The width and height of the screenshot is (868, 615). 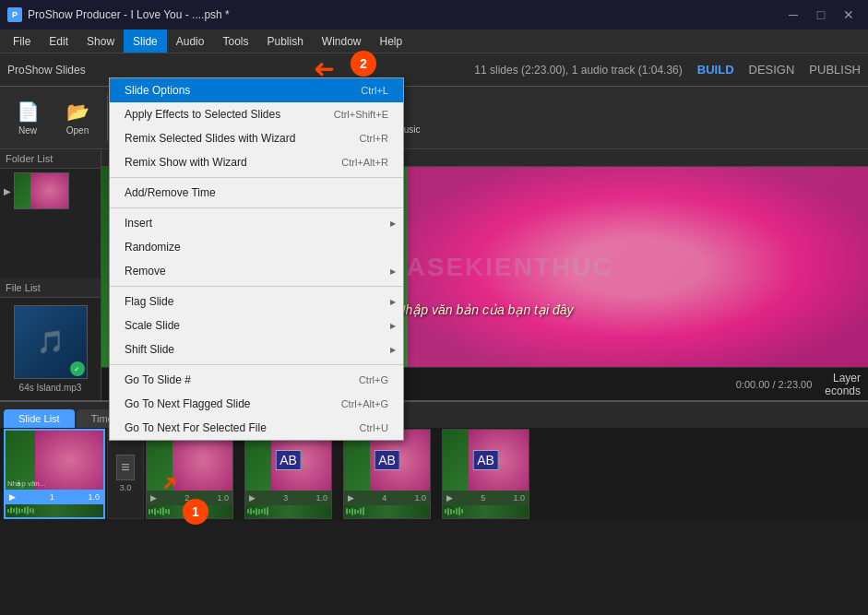 What do you see at coordinates (256, 90) in the screenshot?
I see `menu-slide-options: Slide Options Ctrl+L` at bounding box center [256, 90].